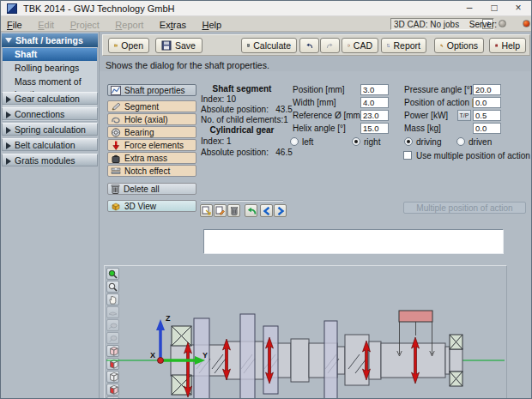  What do you see at coordinates (152, 171) in the screenshot?
I see `notch-effect-button: Notch effect` at bounding box center [152, 171].